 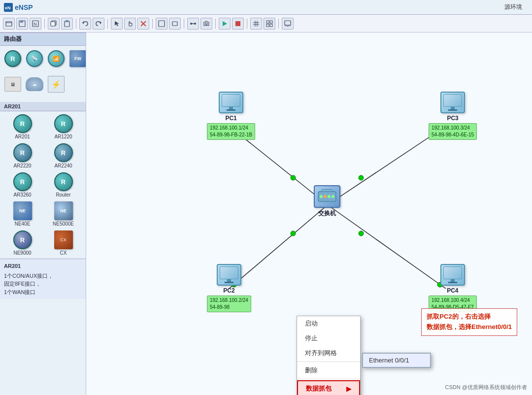 I want to click on hub-icon: ⚡, so click(x=56, y=84).